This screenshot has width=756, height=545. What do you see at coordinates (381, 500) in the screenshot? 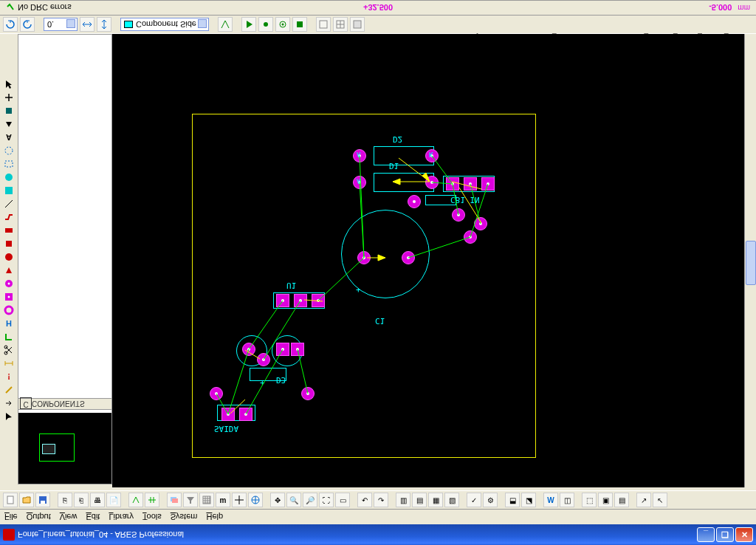
I see `redo2-icon: ↷` at bounding box center [381, 500].